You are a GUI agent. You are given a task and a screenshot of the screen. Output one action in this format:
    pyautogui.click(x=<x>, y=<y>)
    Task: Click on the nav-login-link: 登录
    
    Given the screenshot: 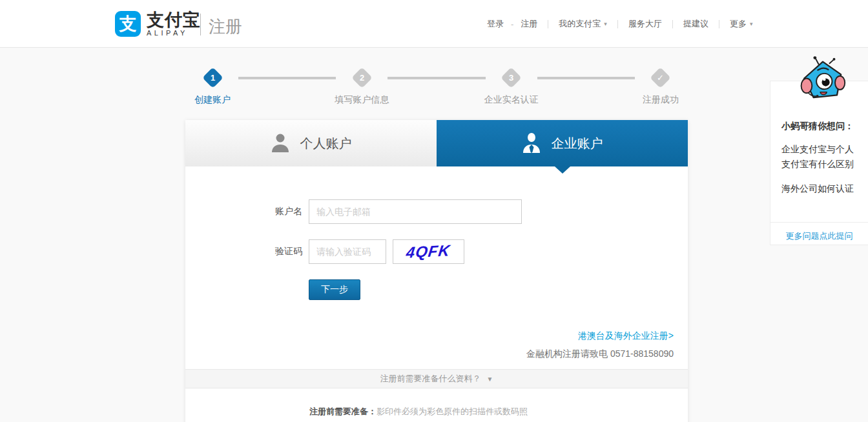 What is the action you would take?
    pyautogui.click(x=495, y=24)
    